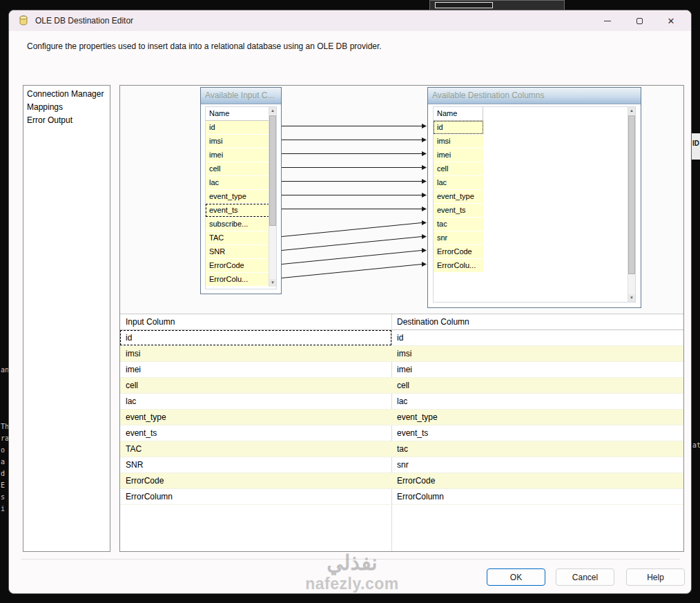 This screenshot has width=700, height=603. Describe the element at coordinates (607, 21) in the screenshot. I see `minimize-icon` at that location.